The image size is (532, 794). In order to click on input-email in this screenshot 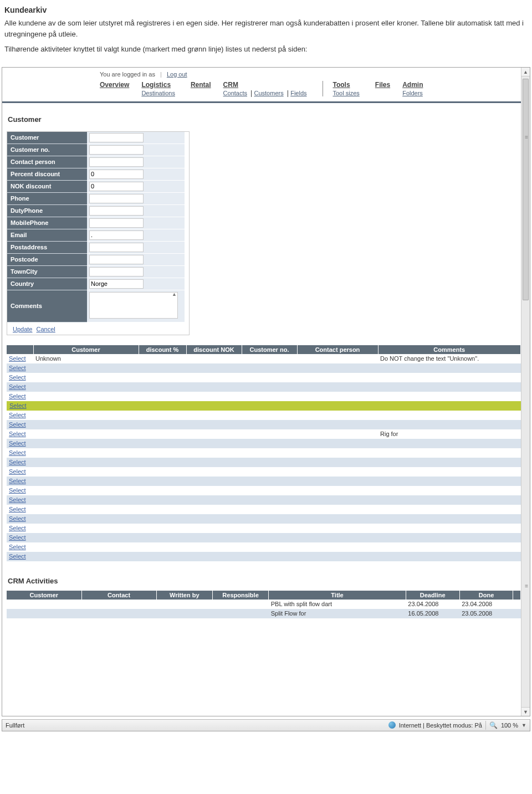, I will do `click(116, 235)`.